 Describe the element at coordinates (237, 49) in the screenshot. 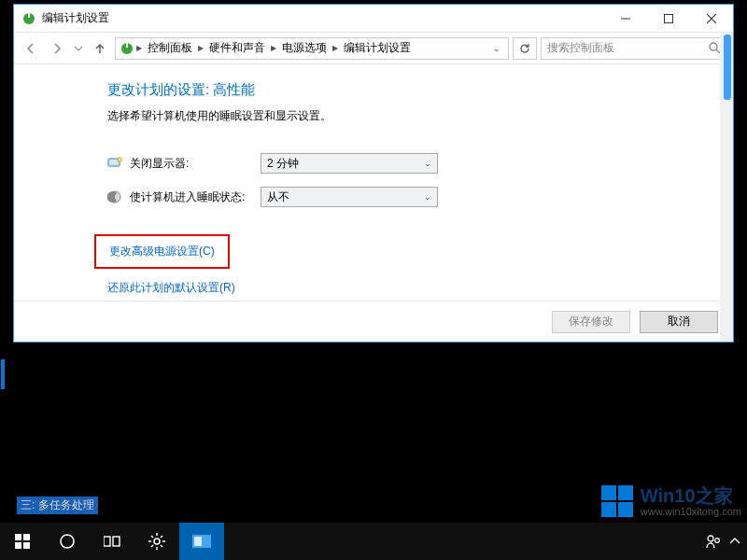

I see `breadcrumb-item: 硬件和声音` at that location.